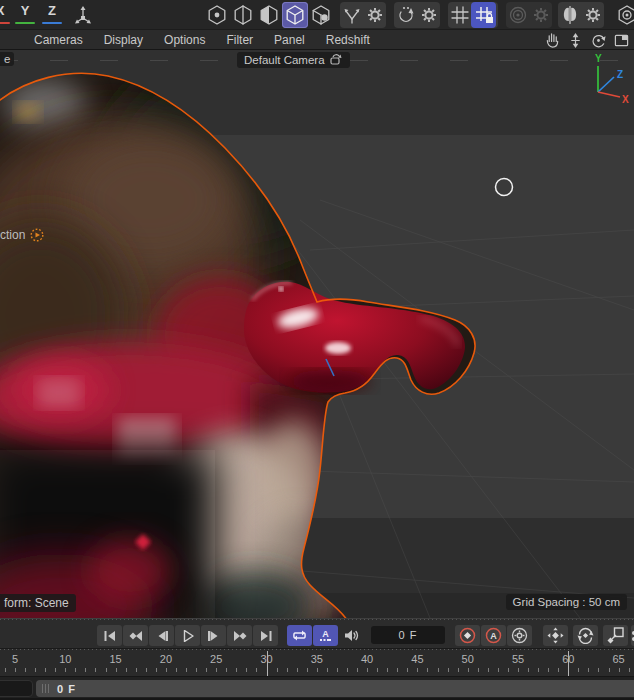 The image size is (634, 700). Describe the element at coordinates (624, 15) in the screenshot. I see `hexagon-target-button` at that location.